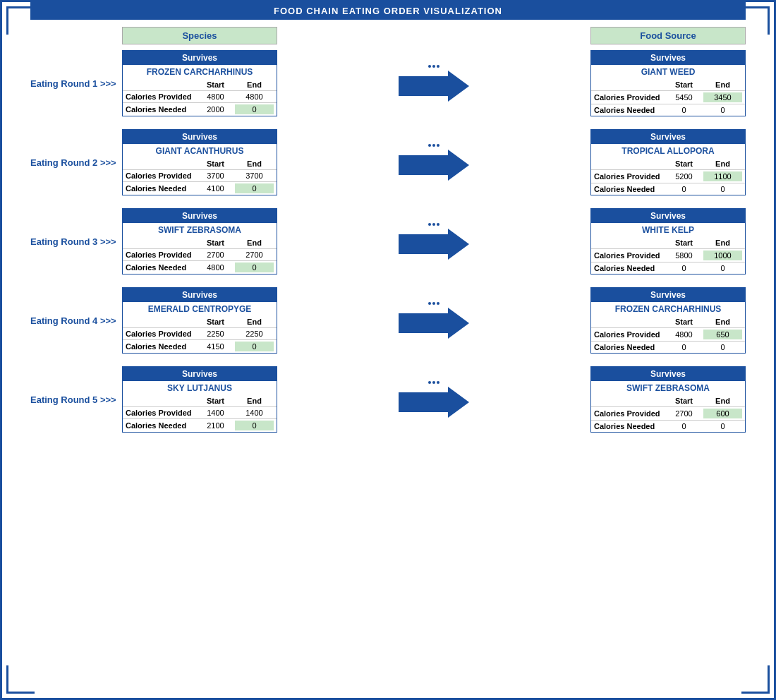 This screenshot has height=700, width=776. What do you see at coordinates (254, 413) in the screenshot?
I see `species-cal-provided-end-5: 1400` at bounding box center [254, 413].